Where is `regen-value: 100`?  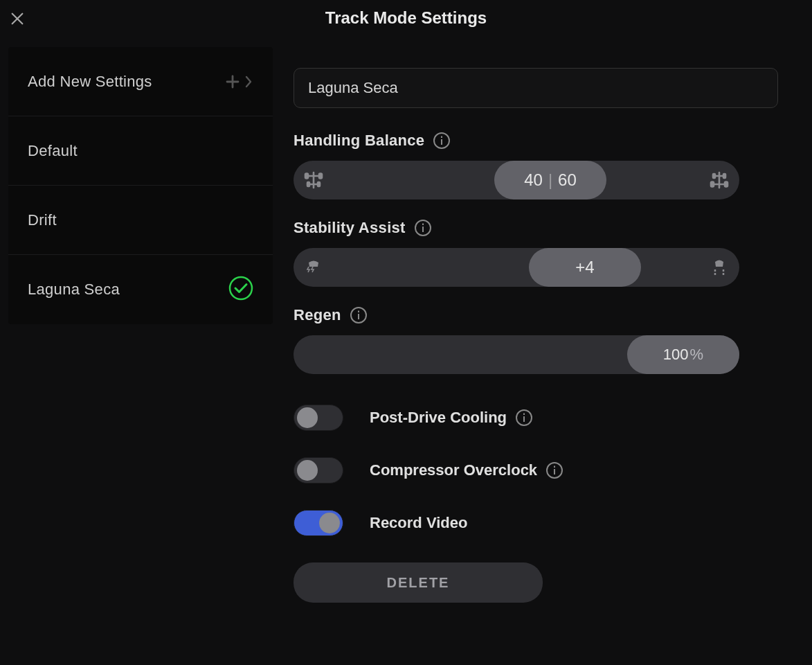 regen-value: 100 is located at coordinates (676, 355).